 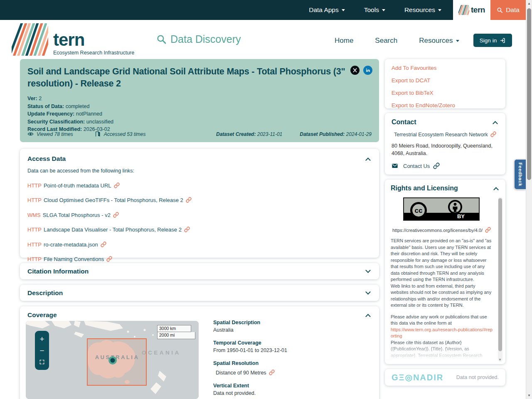 What do you see at coordinates (441, 209) in the screenshot?
I see `cc-by-license-badge: BY cc` at bounding box center [441, 209].